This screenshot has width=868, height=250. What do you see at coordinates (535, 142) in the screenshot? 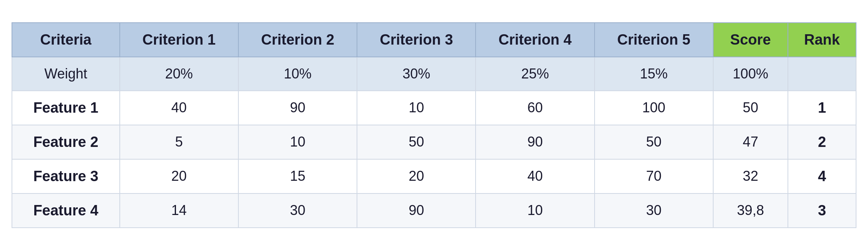
I see `feature2-c4: 90` at bounding box center [535, 142].